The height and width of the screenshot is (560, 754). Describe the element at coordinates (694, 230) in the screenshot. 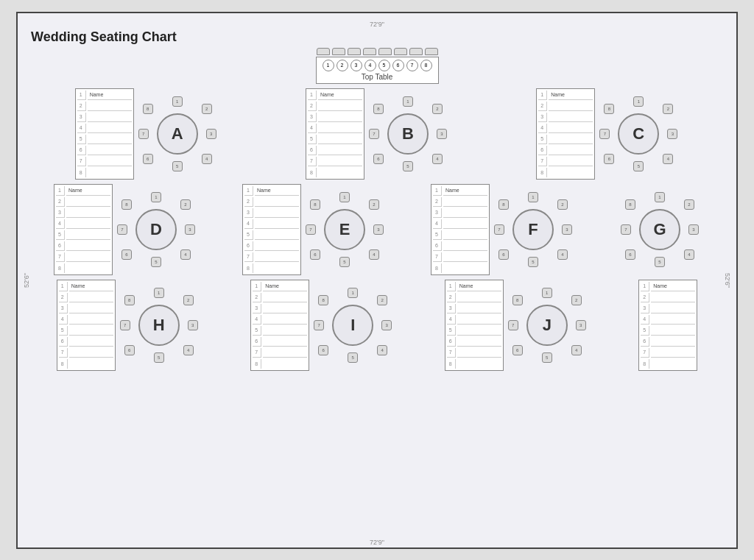

I see `chair-G-3: 3` at that location.